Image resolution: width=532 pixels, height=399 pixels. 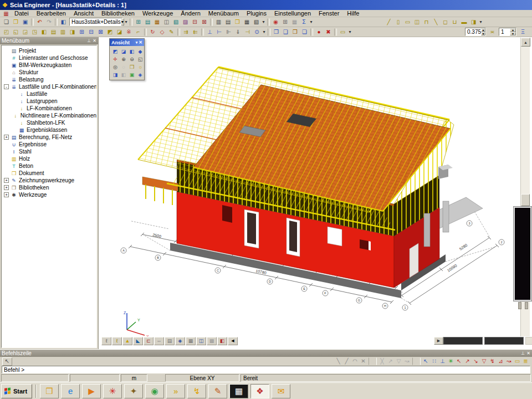 I want to click on copy-icon: ◲, so click(x=25, y=32).